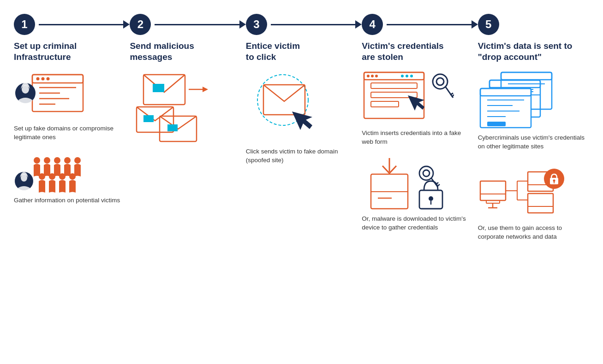  I want to click on step-1-desc-1: Set up fake domains or compromise legiti…, so click(69, 133).